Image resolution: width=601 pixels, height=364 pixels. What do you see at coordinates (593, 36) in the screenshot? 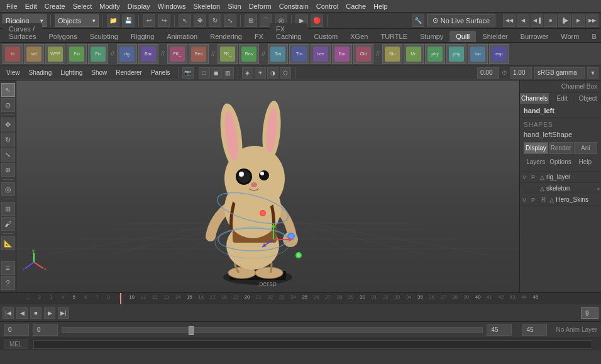
I see `shelf-tab-b: B` at bounding box center [593, 36].